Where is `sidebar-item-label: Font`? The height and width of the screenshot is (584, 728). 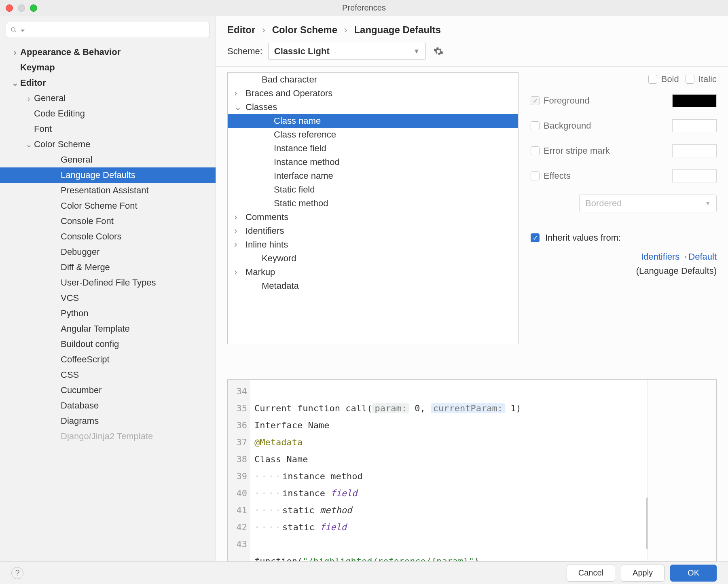 sidebar-item-label: Font is located at coordinates (43, 129).